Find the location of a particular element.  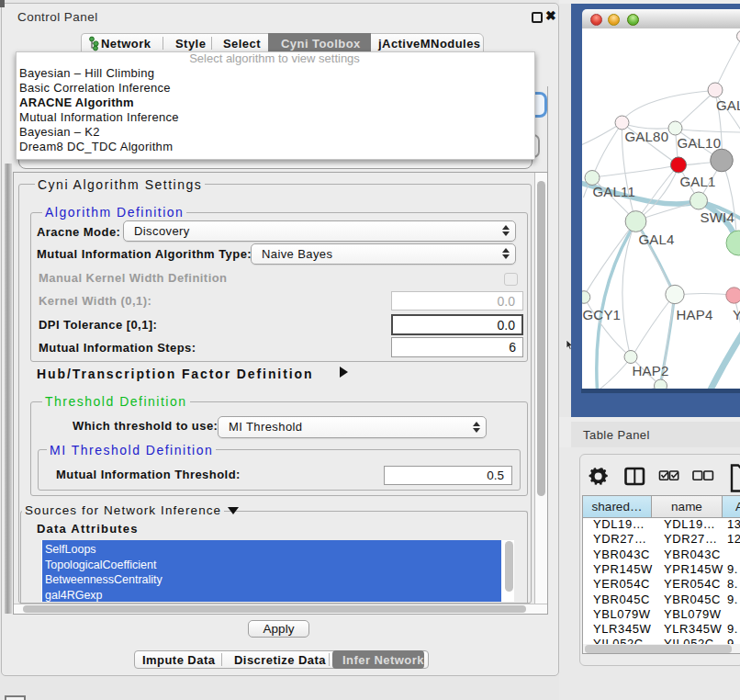

svg-text: SWI4 is located at coordinates (716, 217).